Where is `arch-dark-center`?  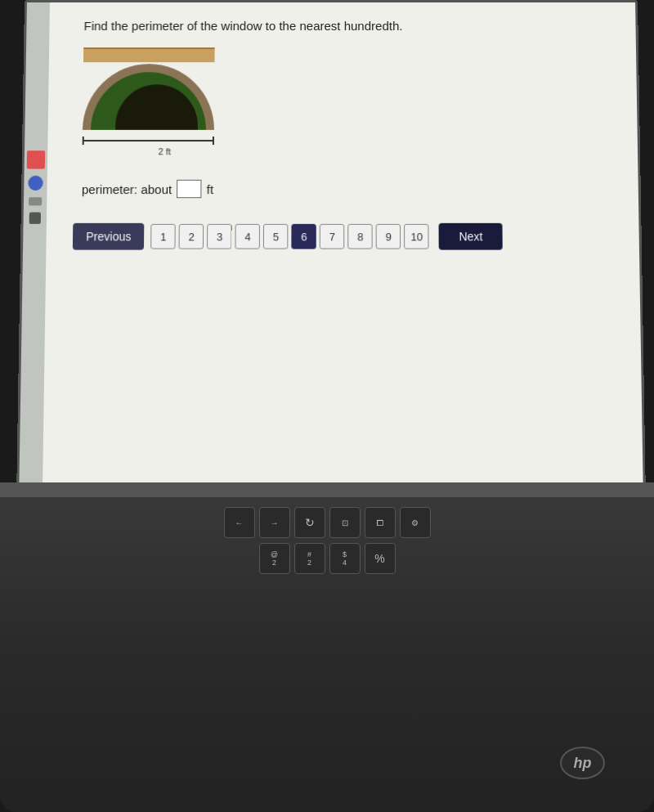 arch-dark-center is located at coordinates (157, 107).